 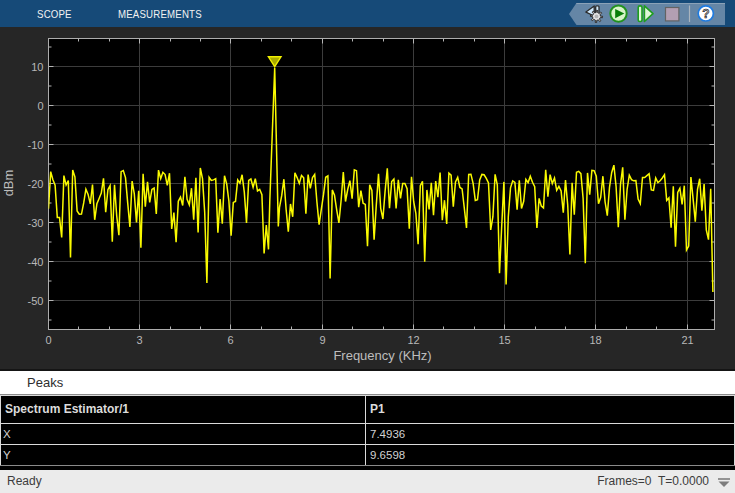 I want to click on svg-text: 6, so click(x=230, y=340).